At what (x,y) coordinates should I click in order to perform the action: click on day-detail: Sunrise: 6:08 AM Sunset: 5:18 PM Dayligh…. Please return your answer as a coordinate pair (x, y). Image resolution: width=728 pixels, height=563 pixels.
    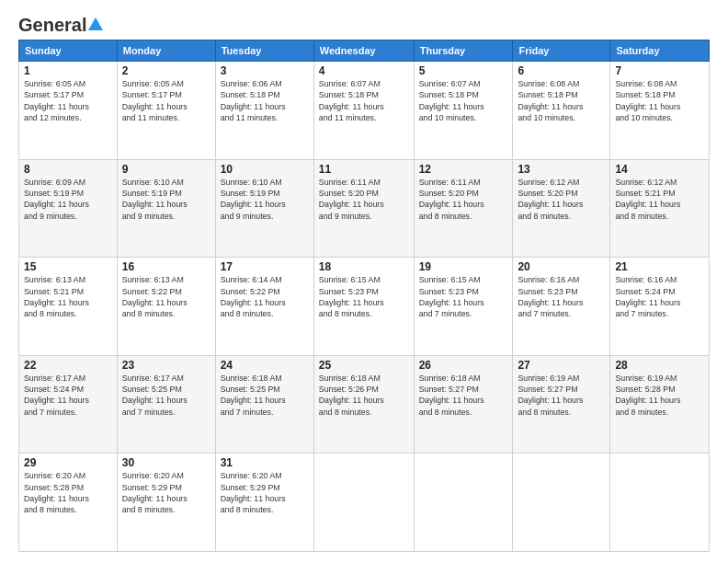
    Looking at the image, I should click on (660, 101).